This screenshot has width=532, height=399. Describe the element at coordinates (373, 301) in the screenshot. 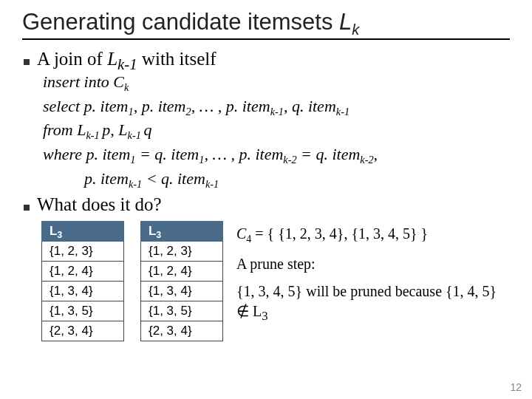

I see `prune-reason: {1, 3, 4, 5} will be pruned because {1, …` at that location.